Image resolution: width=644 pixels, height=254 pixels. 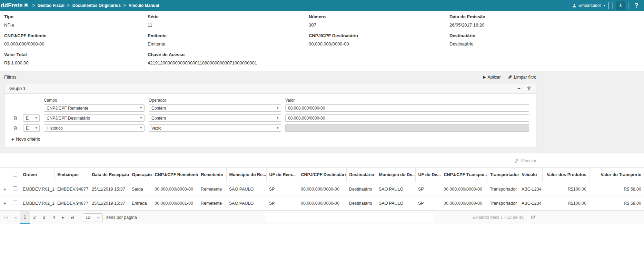 I want to click on minus-icon: −, so click(x=519, y=88).